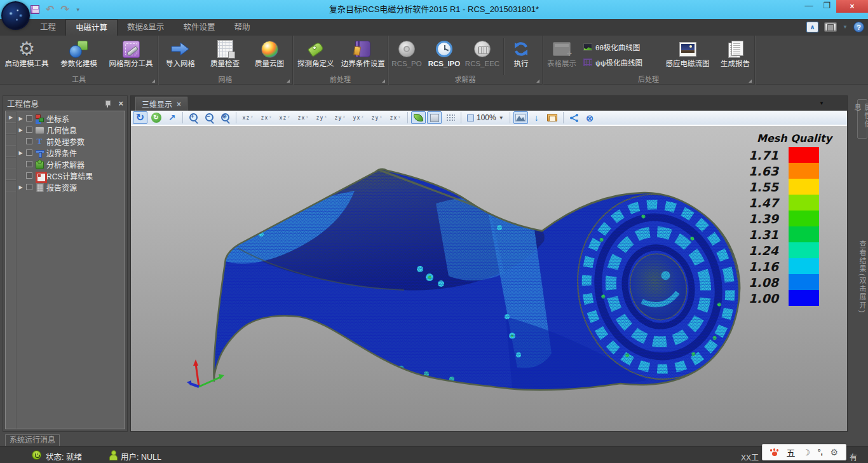 The height and width of the screenshot is (463, 868). What do you see at coordinates (621, 62) in the screenshot?
I see `psi-polar-curve-button: ψψ极化曲线图` at bounding box center [621, 62].